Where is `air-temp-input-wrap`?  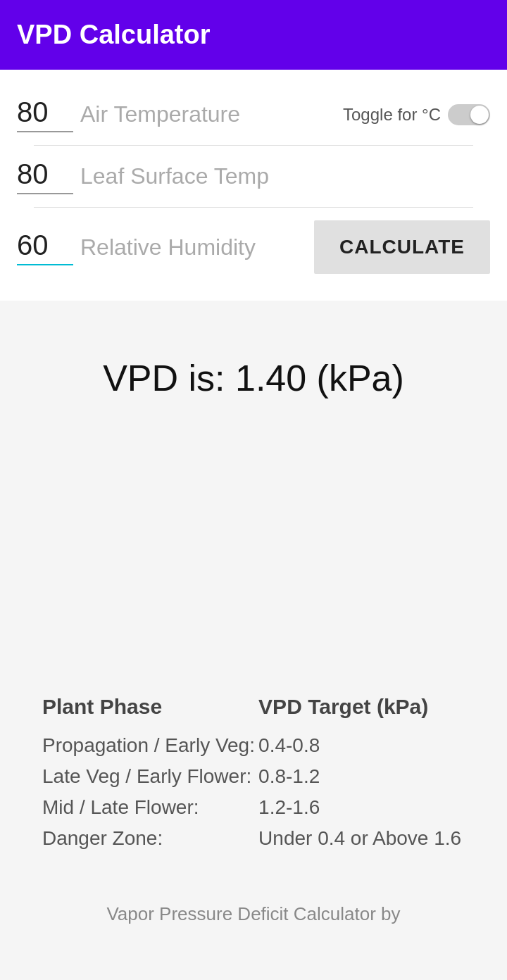 air-temp-input-wrap is located at coordinates (49, 114).